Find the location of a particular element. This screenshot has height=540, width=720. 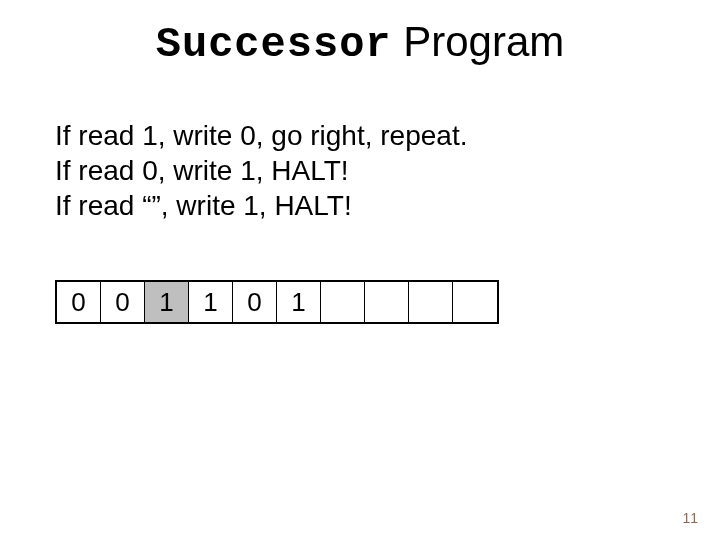

page-number: 11 is located at coordinates (690, 518).